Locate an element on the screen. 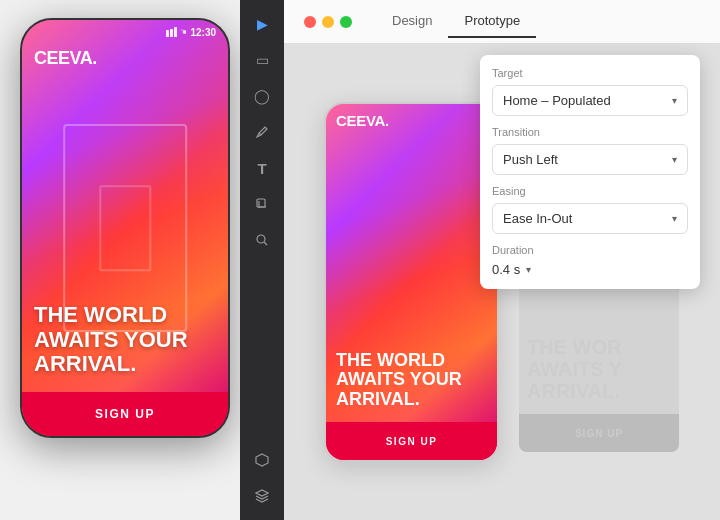 The image size is (720, 520). target-value: Home – Populated is located at coordinates (557, 100).